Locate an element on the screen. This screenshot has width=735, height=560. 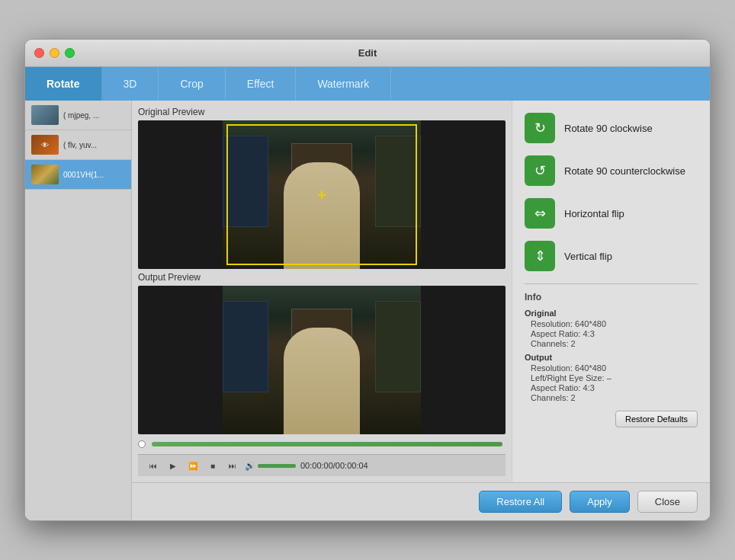
vflip-icon: ⇕ is located at coordinates (540, 256).